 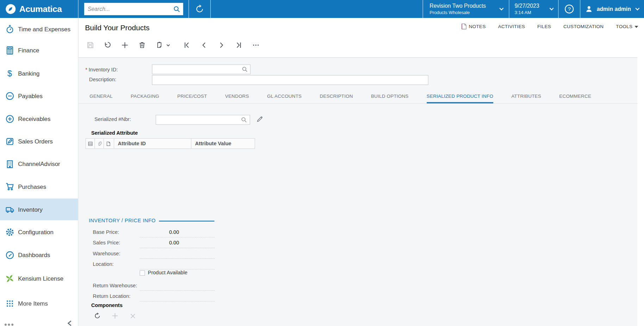 I want to click on warehouse-field, so click(x=177, y=253).